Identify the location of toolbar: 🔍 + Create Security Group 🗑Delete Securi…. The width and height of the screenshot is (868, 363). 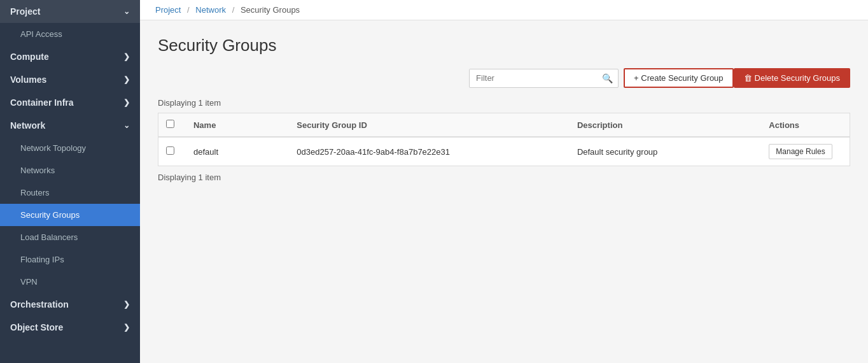
(504, 78).